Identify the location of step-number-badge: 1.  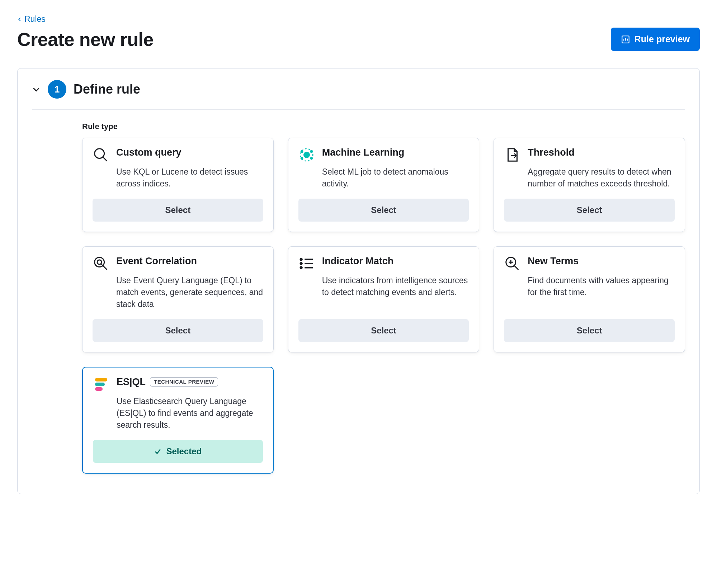
(57, 89).